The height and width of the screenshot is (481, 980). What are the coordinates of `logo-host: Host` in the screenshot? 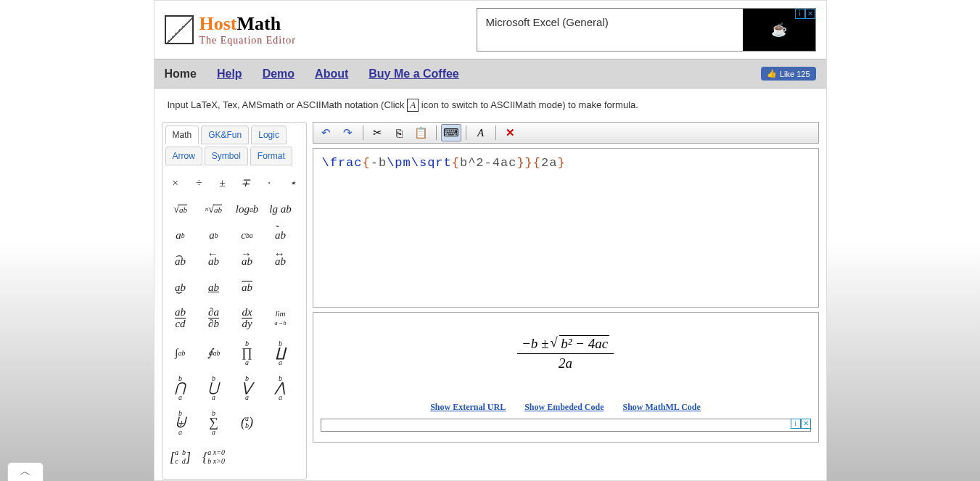 It's located at (218, 23).